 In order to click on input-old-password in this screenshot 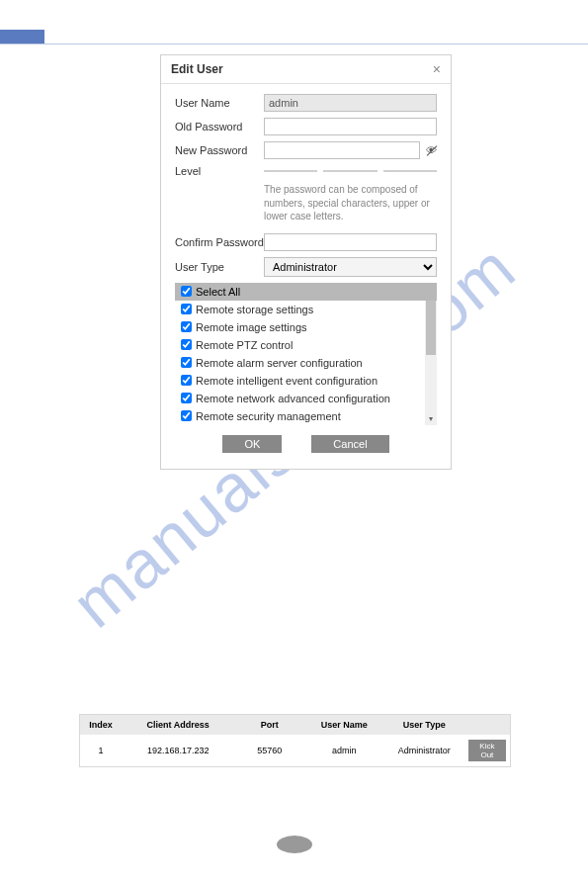, I will do `click(350, 127)`.